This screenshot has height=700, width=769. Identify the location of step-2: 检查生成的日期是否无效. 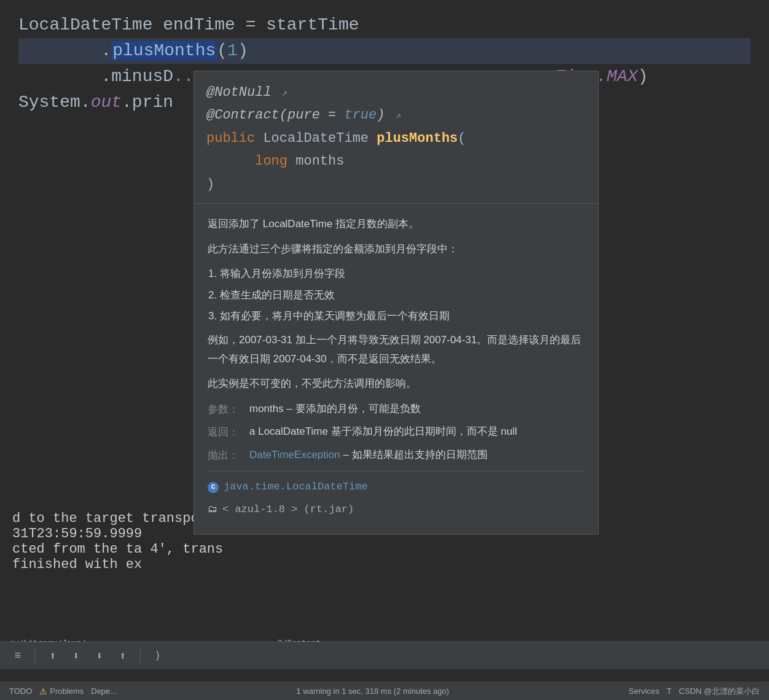
(402, 296).